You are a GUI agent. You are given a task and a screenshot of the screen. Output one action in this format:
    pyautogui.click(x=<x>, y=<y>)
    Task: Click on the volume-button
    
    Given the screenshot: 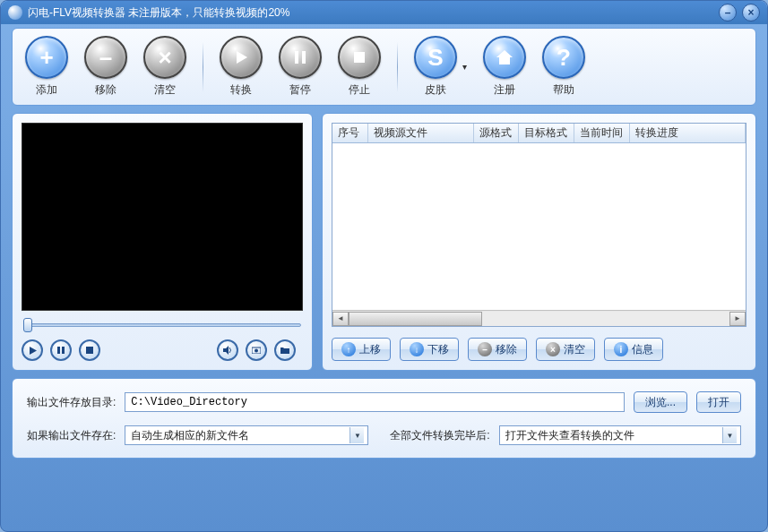 What is the action you would take?
    pyautogui.click(x=228, y=350)
    